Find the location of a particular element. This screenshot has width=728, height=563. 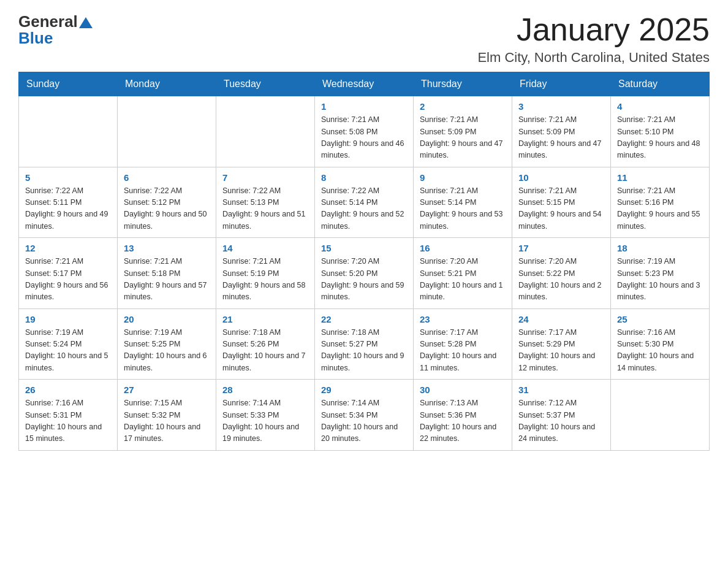

day-info: Sunrise: 7:19 AM Sunset: 5:24 PM Dayligh… is located at coordinates (68, 351).